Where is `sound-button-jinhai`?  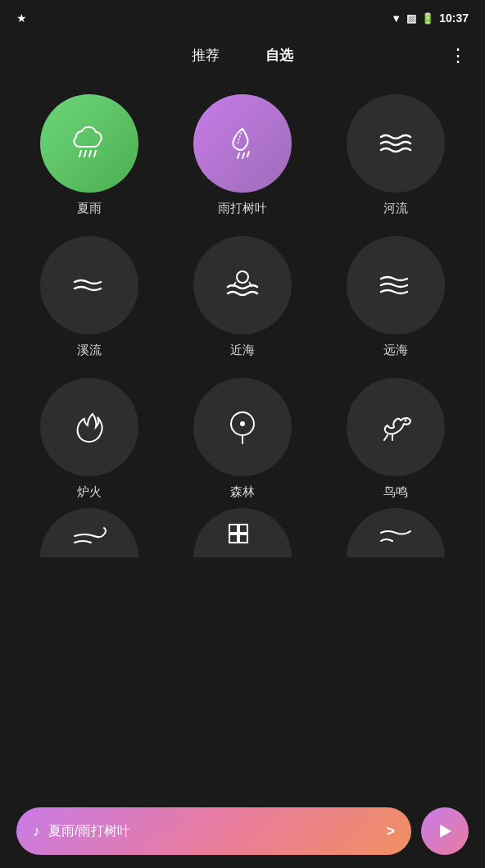 sound-button-jinhai is located at coordinates (242, 285).